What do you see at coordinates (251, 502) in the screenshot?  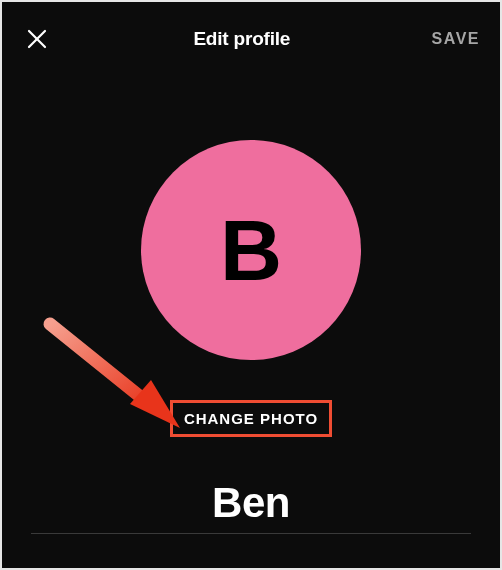 I see `name-value: Ben` at bounding box center [251, 502].